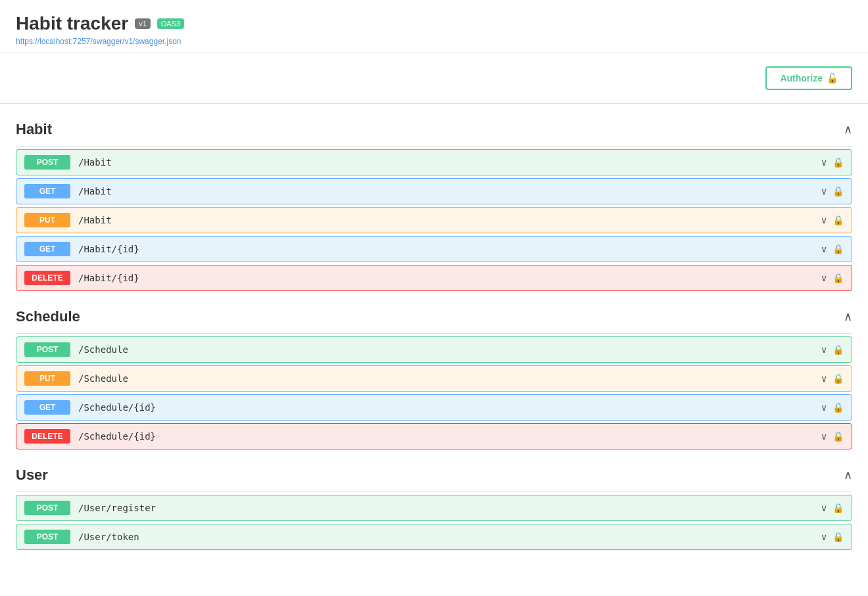 The width and height of the screenshot is (868, 596). What do you see at coordinates (48, 317) in the screenshot?
I see `section-title-schedule: Schedule` at bounding box center [48, 317].